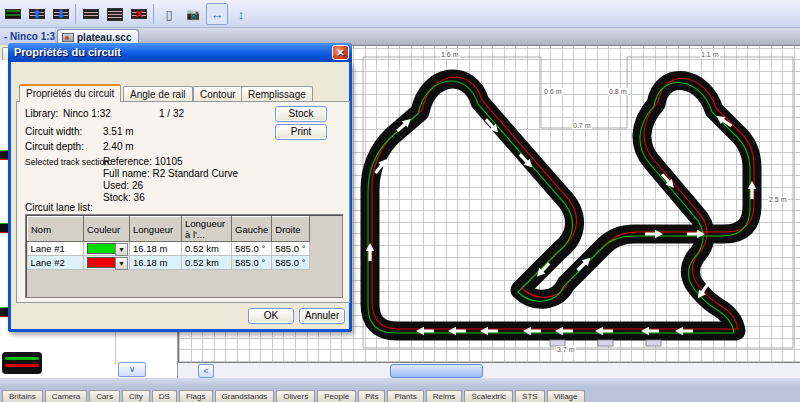  Describe the element at coordinates (277, 94) in the screenshot. I see `tab-remplissage: Remplissage` at that location.